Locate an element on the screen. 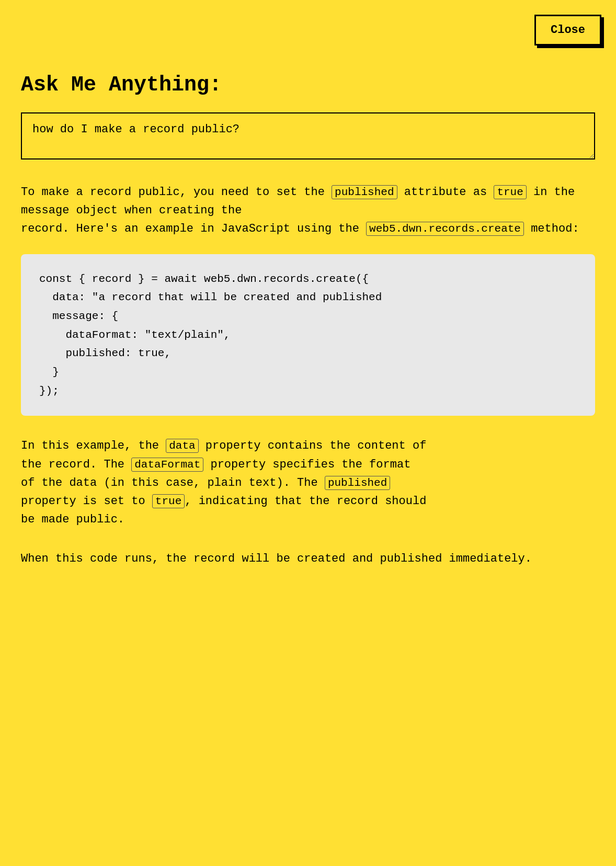  answer-text-5: In this example, the is located at coordinates (93, 446).